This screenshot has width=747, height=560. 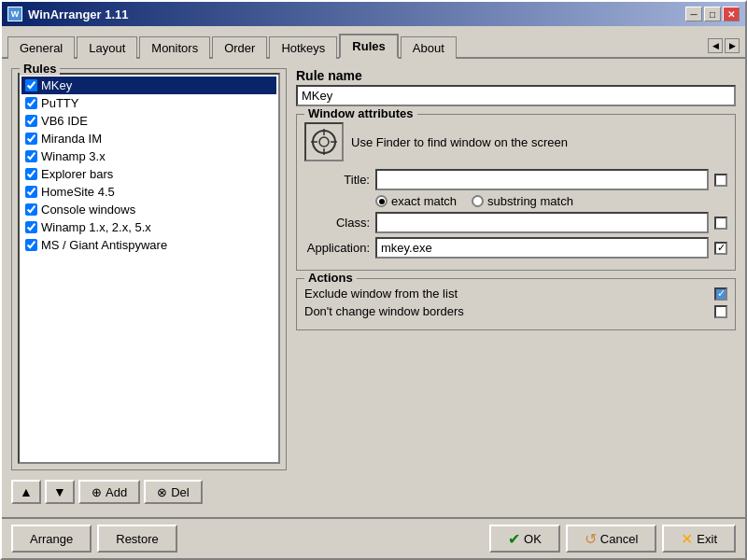 What do you see at coordinates (64, 121) in the screenshot?
I see `rule-label-2: VB6 IDE` at bounding box center [64, 121].